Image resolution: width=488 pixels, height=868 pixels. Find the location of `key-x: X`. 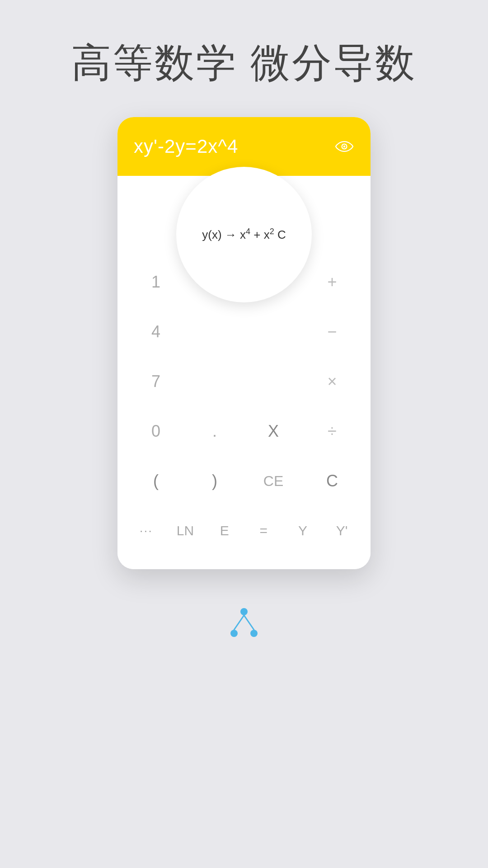

key-x: X is located at coordinates (273, 431).